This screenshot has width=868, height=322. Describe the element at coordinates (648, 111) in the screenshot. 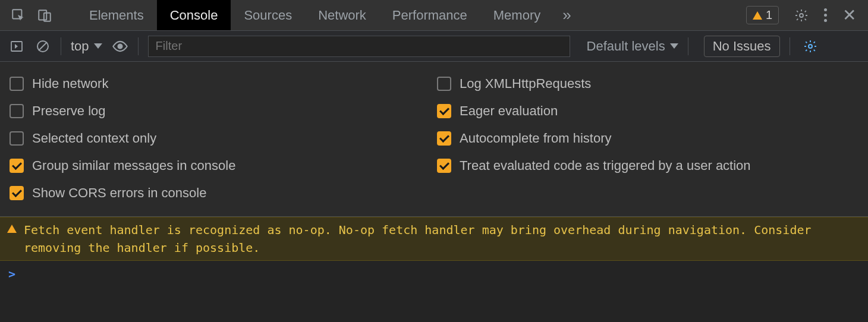

I see `setting-eager-evaluation: Eager evaluation` at that location.